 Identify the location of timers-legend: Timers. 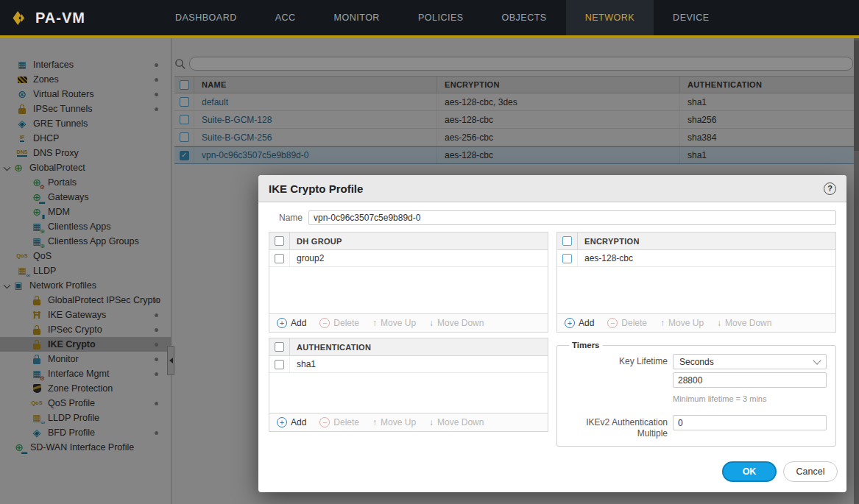
(586, 345).